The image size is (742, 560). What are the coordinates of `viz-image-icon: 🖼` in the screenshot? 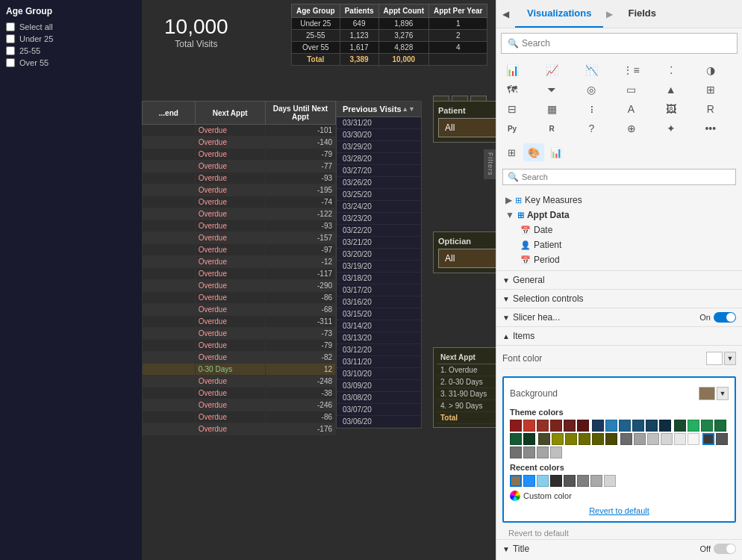 It's located at (671, 109).